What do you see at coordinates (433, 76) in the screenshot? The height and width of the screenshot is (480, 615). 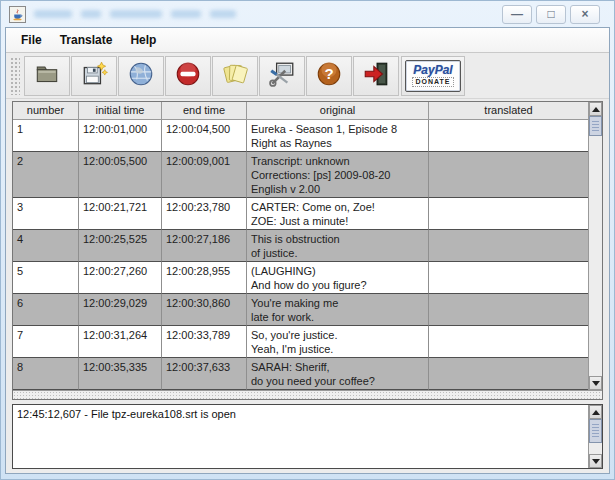 I see `paypal-logo: PayPal DONATE` at bounding box center [433, 76].